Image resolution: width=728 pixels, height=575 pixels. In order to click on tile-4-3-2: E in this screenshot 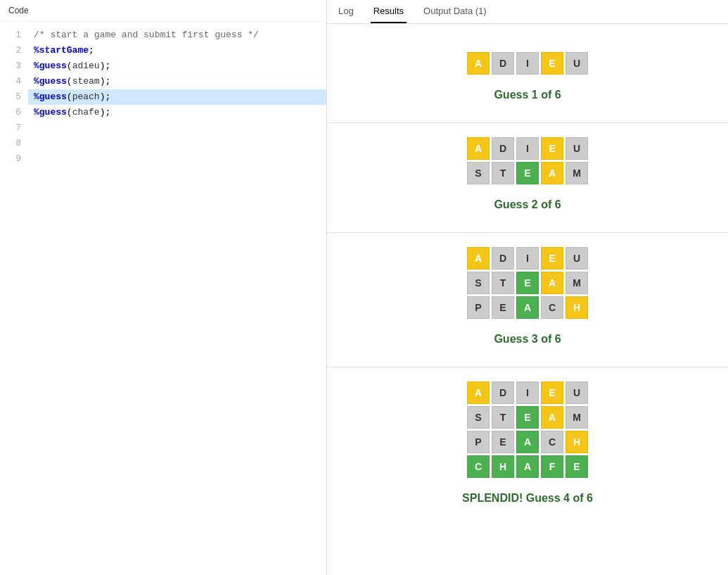, I will do `click(503, 442)`.